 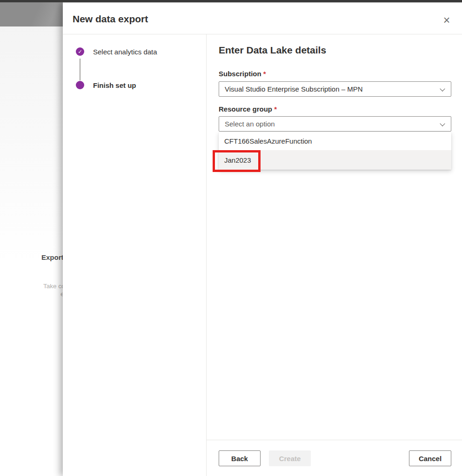 What do you see at coordinates (294, 89) in the screenshot?
I see `subscription-dropdown-value: Visual Studio Enterprise Subscription – …` at bounding box center [294, 89].